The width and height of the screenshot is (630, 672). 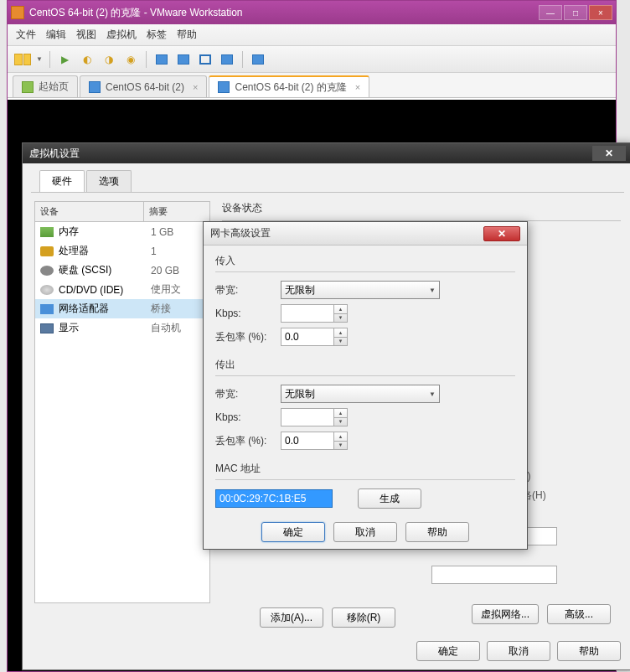 I want to click on loss-in-spinner: ▲▼, so click(x=341, y=337).